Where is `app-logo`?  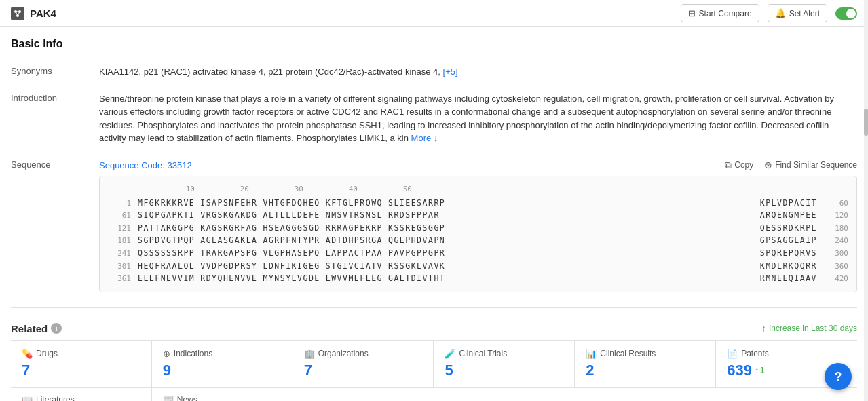
app-logo is located at coordinates (18, 14).